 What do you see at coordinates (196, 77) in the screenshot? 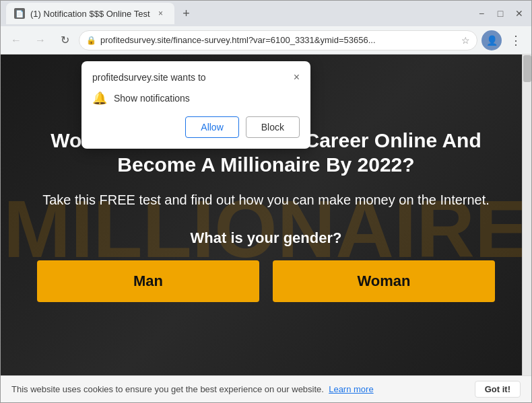
I see `popup-header: profitedsurvey.site wants to ×` at bounding box center [196, 77].